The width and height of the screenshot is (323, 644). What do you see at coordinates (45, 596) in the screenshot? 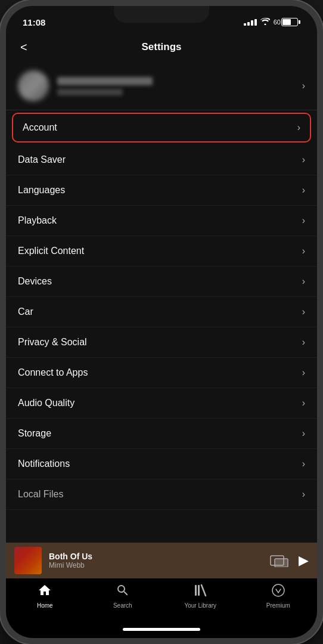
I see `tab-home: Home` at bounding box center [45, 596].